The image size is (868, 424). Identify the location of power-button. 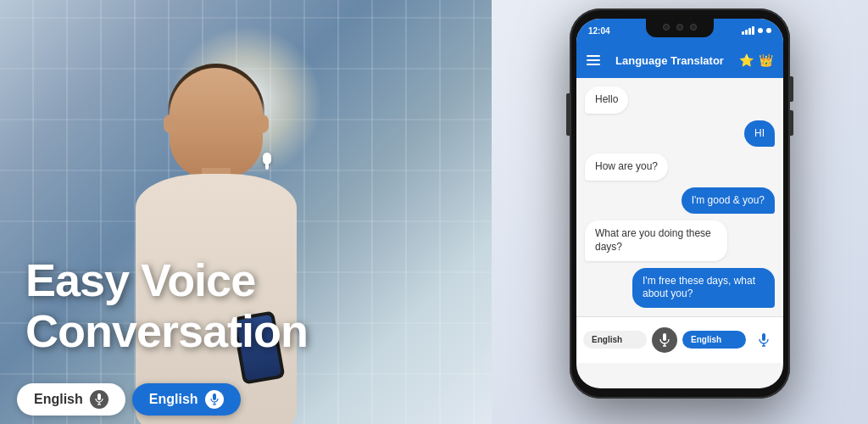
(568, 114).